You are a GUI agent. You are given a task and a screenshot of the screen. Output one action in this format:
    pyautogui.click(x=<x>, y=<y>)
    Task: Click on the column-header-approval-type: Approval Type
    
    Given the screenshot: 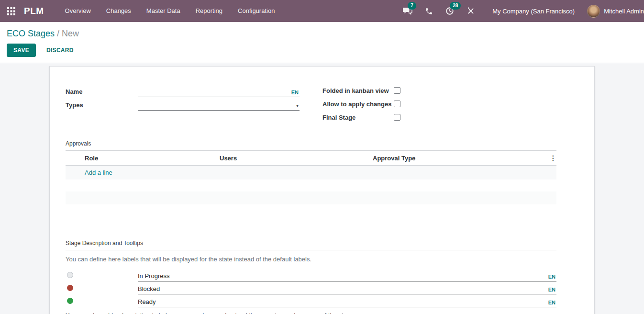 What is the action you would take?
    pyautogui.click(x=459, y=158)
    